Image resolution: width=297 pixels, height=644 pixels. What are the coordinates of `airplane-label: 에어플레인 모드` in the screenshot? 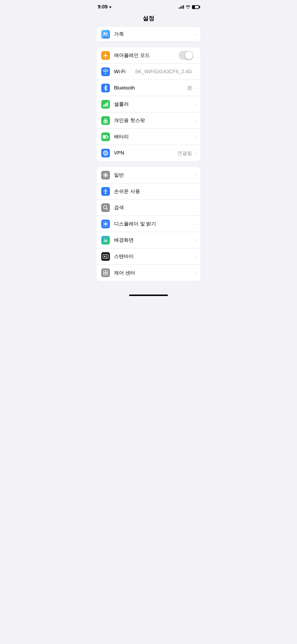 It's located at (146, 55).